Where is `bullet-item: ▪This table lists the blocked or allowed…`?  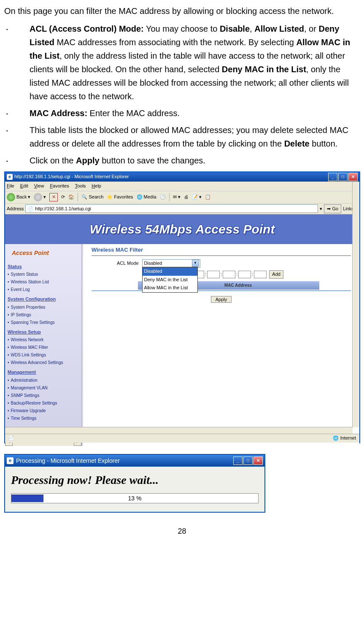 bullet-item: ▪This table lists the blocked or allowed… is located at coordinates (182, 137).